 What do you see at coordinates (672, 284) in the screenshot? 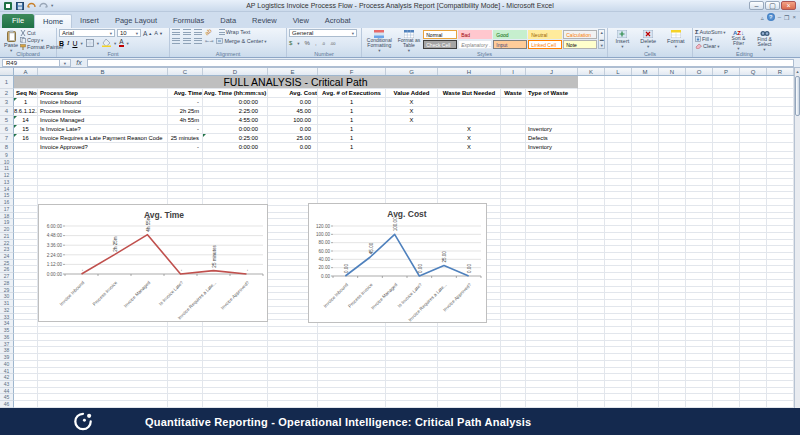
I see `cell-N28` at bounding box center [672, 284].